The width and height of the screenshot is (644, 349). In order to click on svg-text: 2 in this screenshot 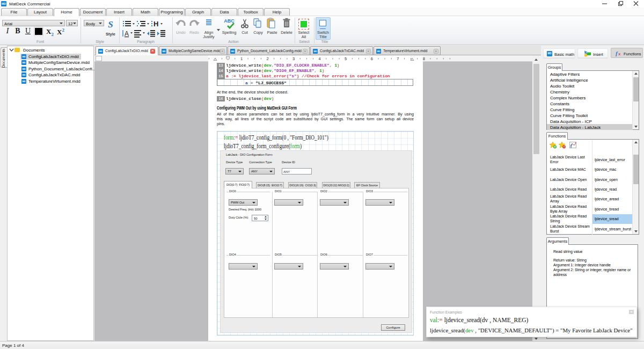, I will do `click(267, 59)`.